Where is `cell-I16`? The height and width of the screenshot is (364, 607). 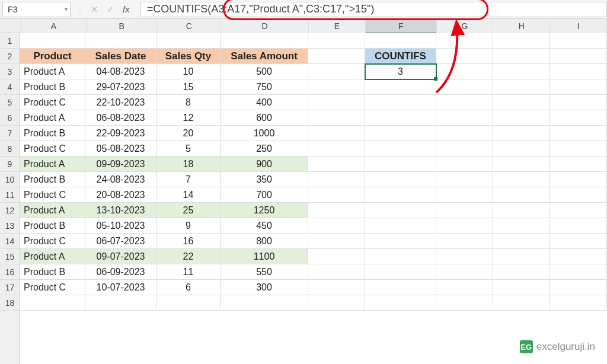 cell-I16 is located at coordinates (579, 272).